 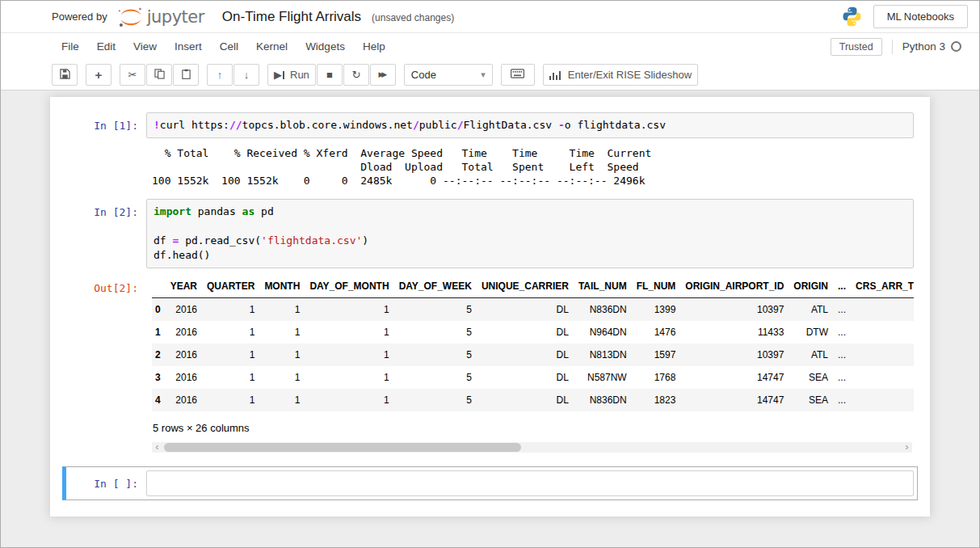 I want to click on cell-type-dropdown: Code ▾, so click(x=448, y=74).